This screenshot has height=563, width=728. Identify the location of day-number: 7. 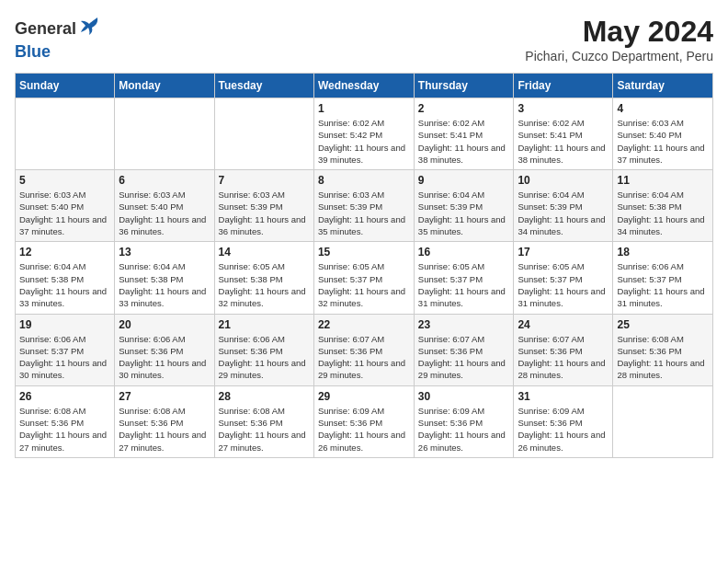
(265, 180).